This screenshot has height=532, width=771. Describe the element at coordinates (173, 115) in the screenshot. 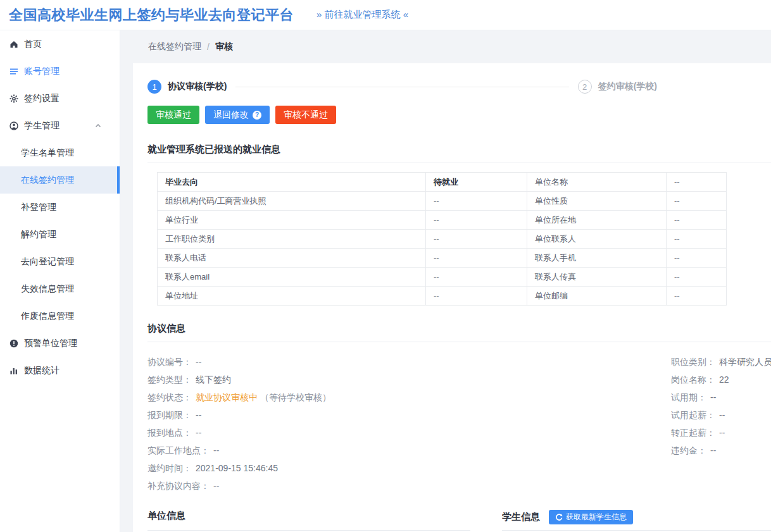

I see `approve-label: 审核通过` at that location.